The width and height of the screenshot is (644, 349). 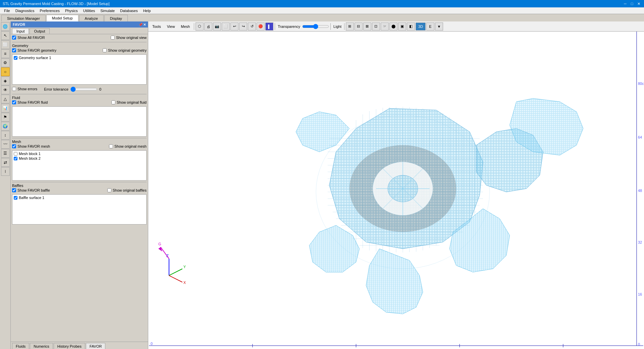 I want to click on svg-text: 16, so click(x=640, y=294).